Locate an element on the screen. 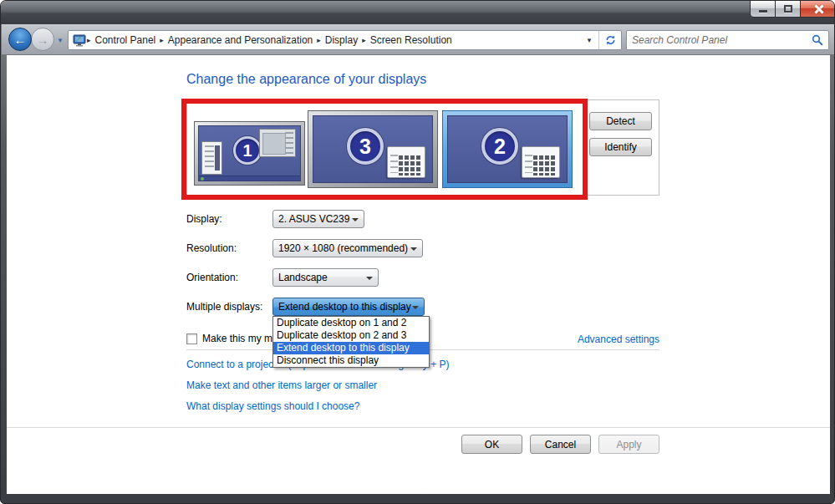 This screenshot has width=835, height=504. maximize-icon is located at coordinates (788, 8).